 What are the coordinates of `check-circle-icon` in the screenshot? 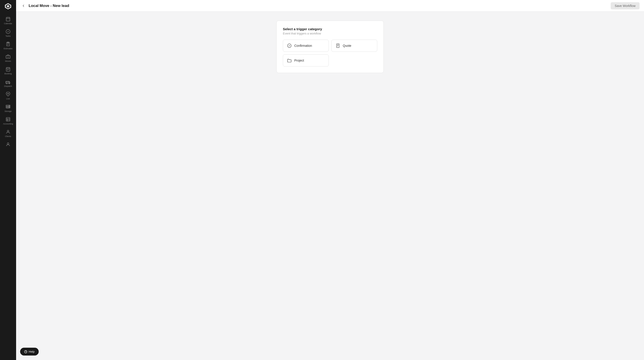 It's located at (289, 46).